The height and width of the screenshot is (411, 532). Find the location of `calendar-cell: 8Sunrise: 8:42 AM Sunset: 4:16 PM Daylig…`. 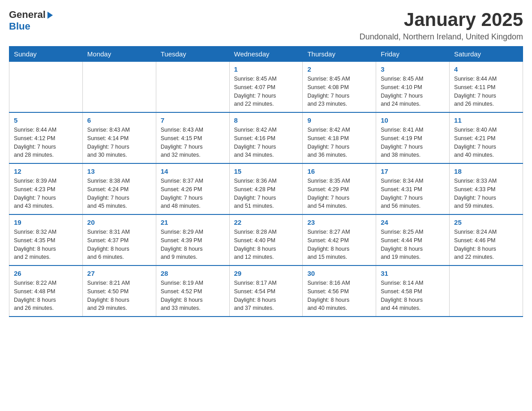

calendar-cell: 8Sunrise: 8:42 AM Sunset: 4:16 PM Daylig… is located at coordinates (266, 138).